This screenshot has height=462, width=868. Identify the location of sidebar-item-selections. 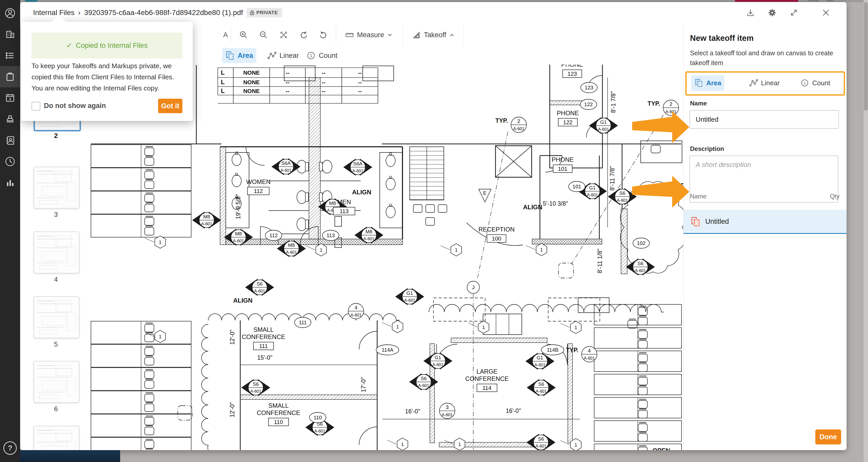
(10, 119).